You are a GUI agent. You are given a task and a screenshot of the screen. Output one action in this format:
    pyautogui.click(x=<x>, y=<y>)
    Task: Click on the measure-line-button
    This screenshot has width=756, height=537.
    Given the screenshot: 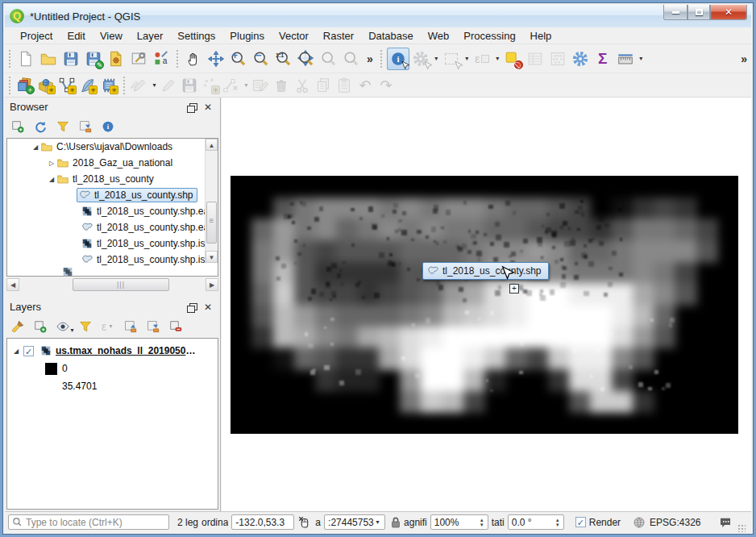 What is the action you would take?
    pyautogui.click(x=625, y=59)
    